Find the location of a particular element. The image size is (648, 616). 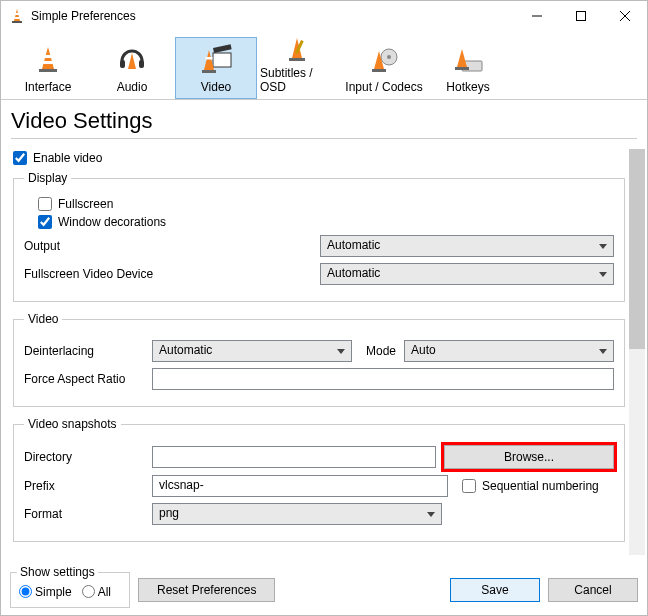

close-button is located at coordinates (625, 16).